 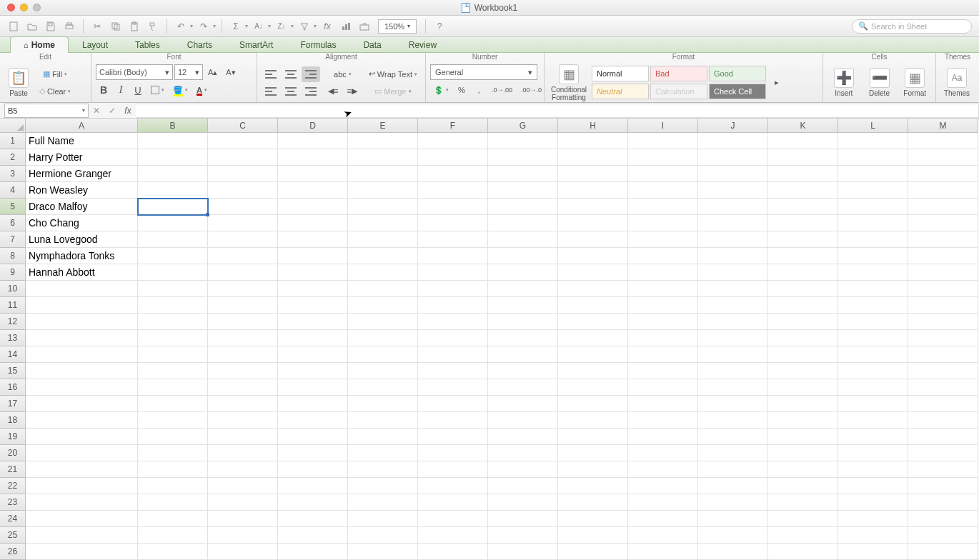 I want to click on help-icon: ?, so click(x=439, y=26).